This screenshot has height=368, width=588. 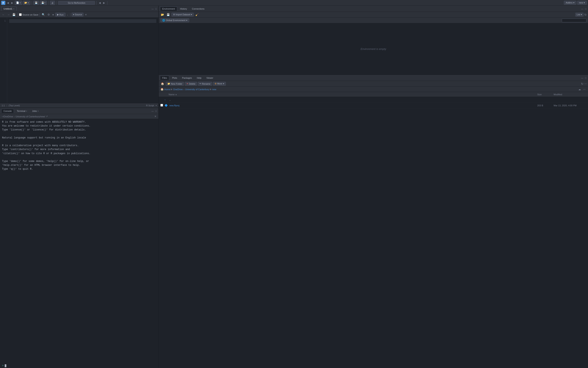 I want to click on delete-btn: ✕ Delete, so click(x=191, y=84).